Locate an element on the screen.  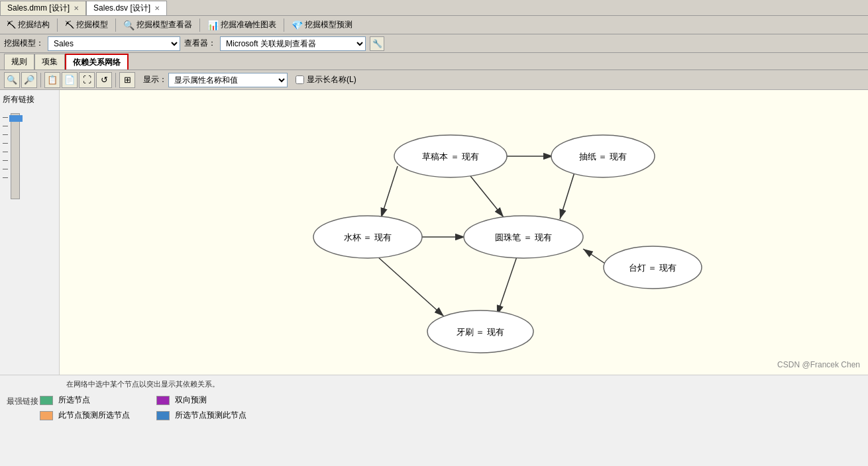
watermark: CSDN @Francek Chen is located at coordinates (819, 365).